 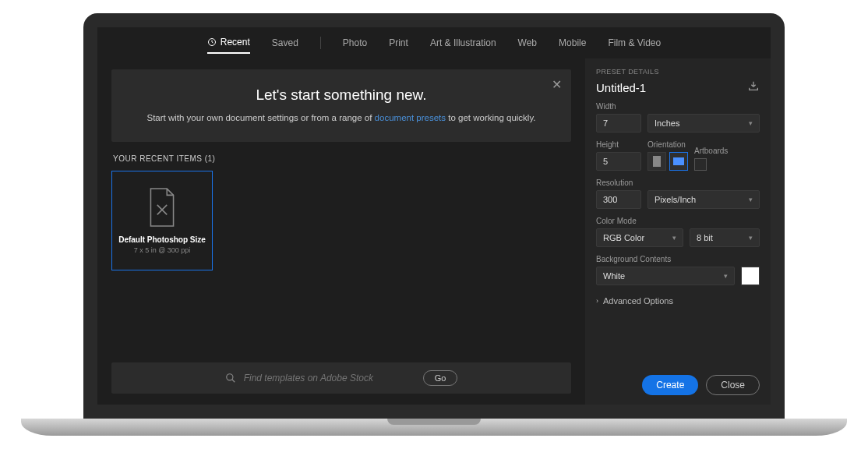 What do you see at coordinates (434, 422) in the screenshot?
I see `laptop-notch` at bounding box center [434, 422].